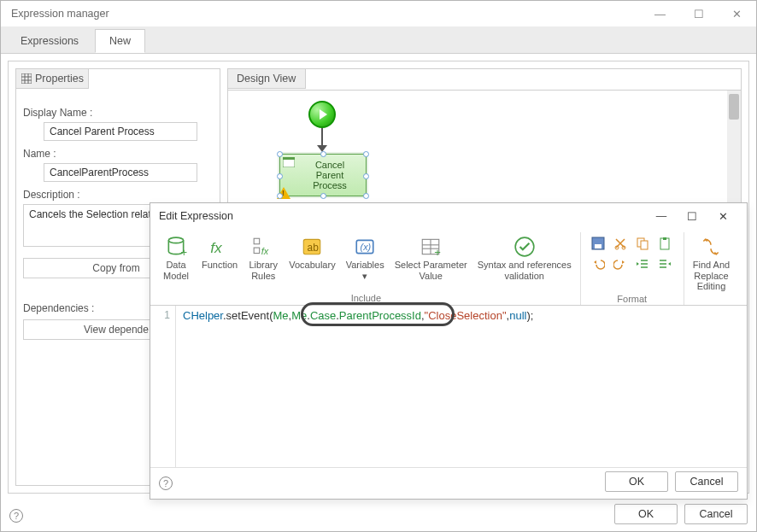  Describe the element at coordinates (711, 263) in the screenshot. I see `find-replace-button: Find And Replace Editing` at that location.